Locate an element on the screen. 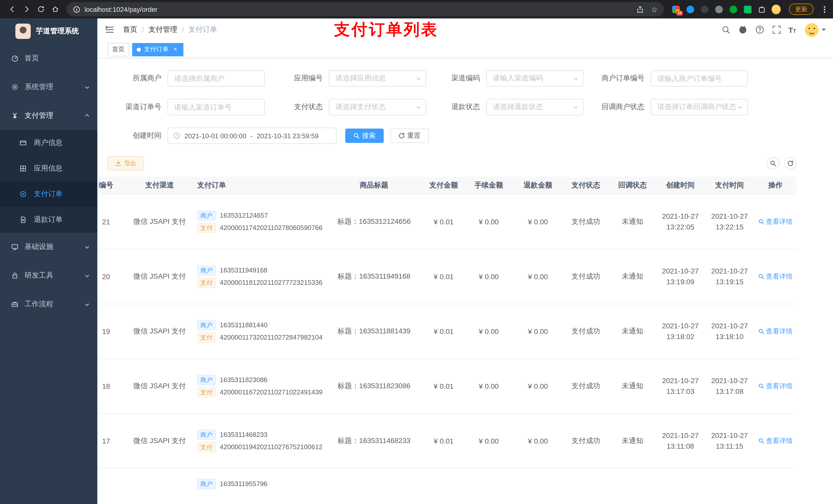 The height and width of the screenshot is (504, 833). sidebar-item-label: 支付管理 is located at coordinates (39, 116).